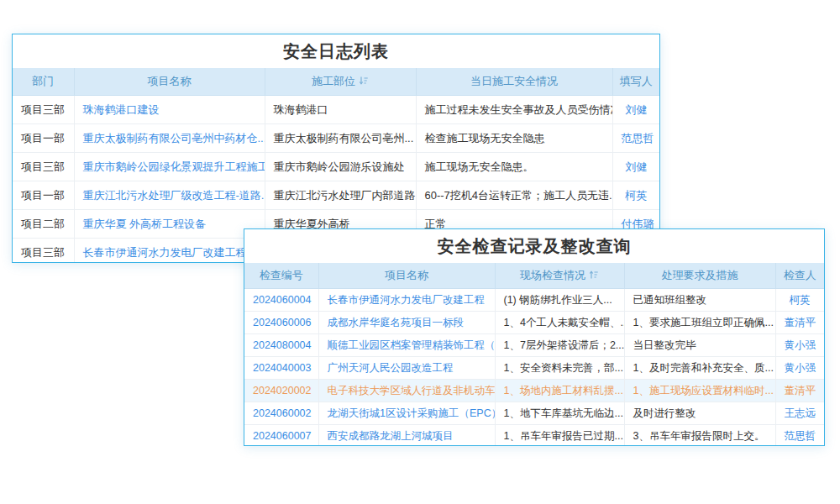 This screenshot has height=504, width=840. I want to click on project-link: 电子科技大学区域人行道及非机动车道工程, so click(407, 391).